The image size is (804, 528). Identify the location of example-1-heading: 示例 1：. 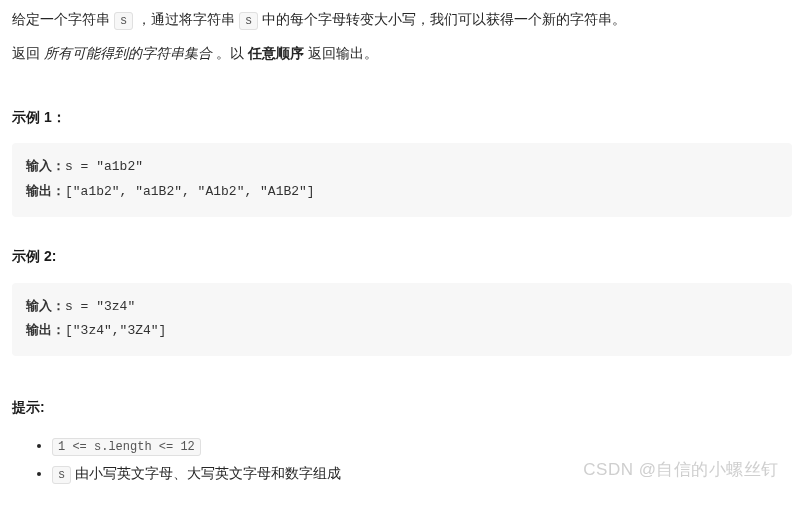
(402, 118).